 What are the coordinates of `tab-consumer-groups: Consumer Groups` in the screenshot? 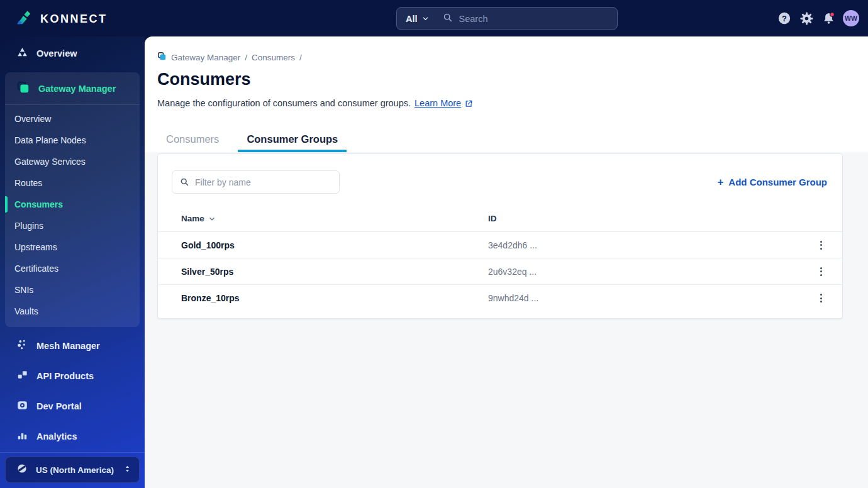 It's located at (292, 141).